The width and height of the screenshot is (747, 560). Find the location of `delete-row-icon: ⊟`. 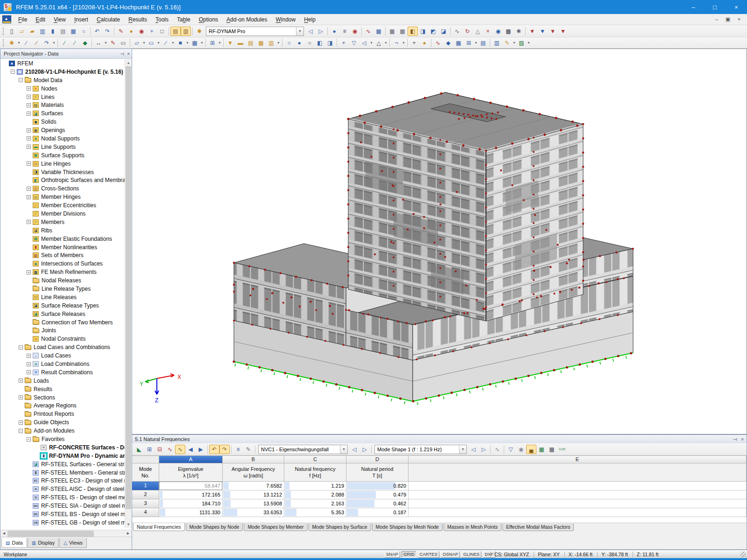

delete-row-icon: ⊟ is located at coordinates (160, 449).